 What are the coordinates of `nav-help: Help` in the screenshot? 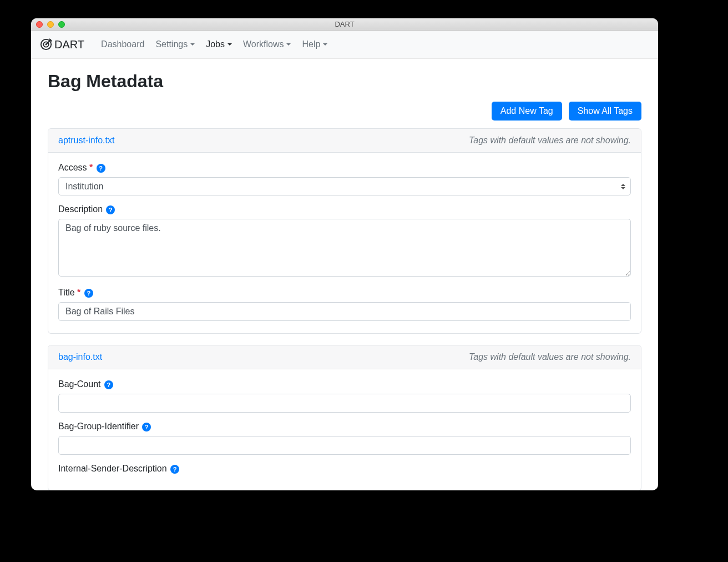 It's located at (315, 44).